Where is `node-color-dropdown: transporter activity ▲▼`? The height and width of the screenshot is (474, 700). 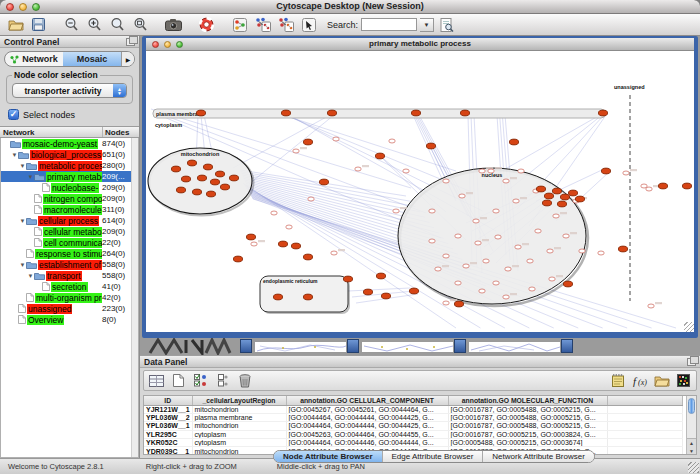 node-color-dropdown: transporter activity ▲▼ is located at coordinates (70, 90).